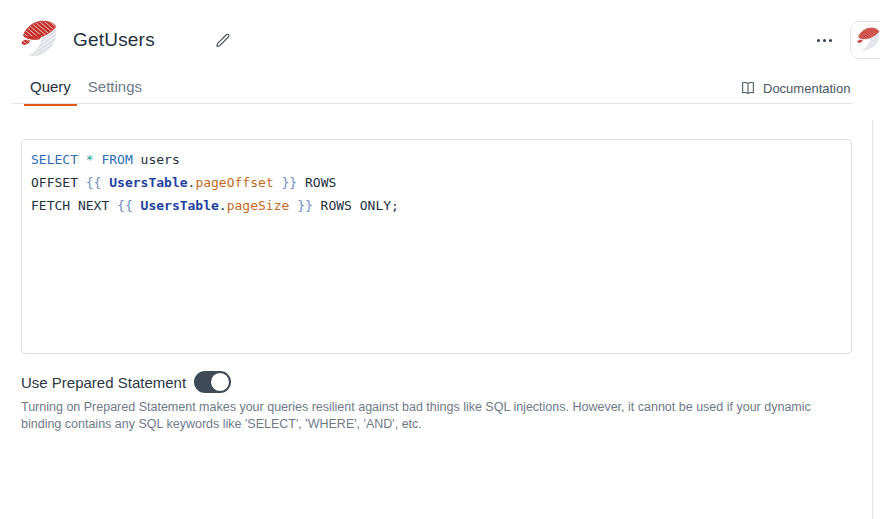 This screenshot has width=880, height=519. What do you see at coordinates (865, 40) in the screenshot?
I see `datasource-button` at bounding box center [865, 40].